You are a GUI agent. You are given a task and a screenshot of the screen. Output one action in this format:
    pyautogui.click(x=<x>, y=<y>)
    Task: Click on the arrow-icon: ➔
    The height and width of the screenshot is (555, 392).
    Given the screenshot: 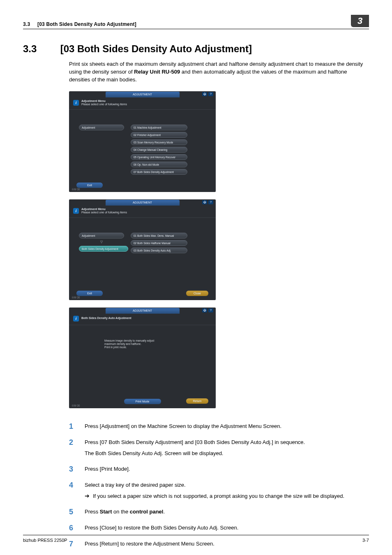 What is the action you would take?
    pyautogui.click(x=87, y=496)
    